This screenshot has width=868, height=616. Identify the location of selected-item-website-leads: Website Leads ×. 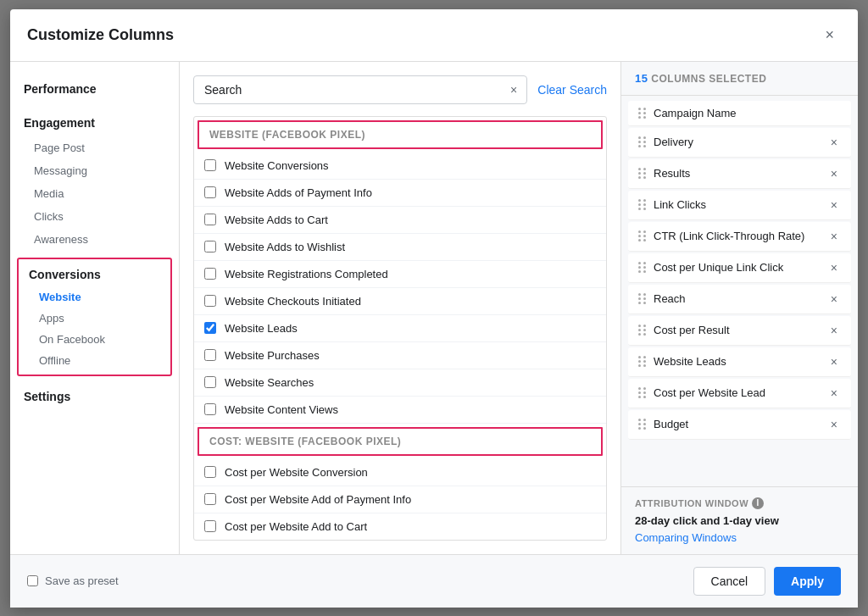
(739, 363).